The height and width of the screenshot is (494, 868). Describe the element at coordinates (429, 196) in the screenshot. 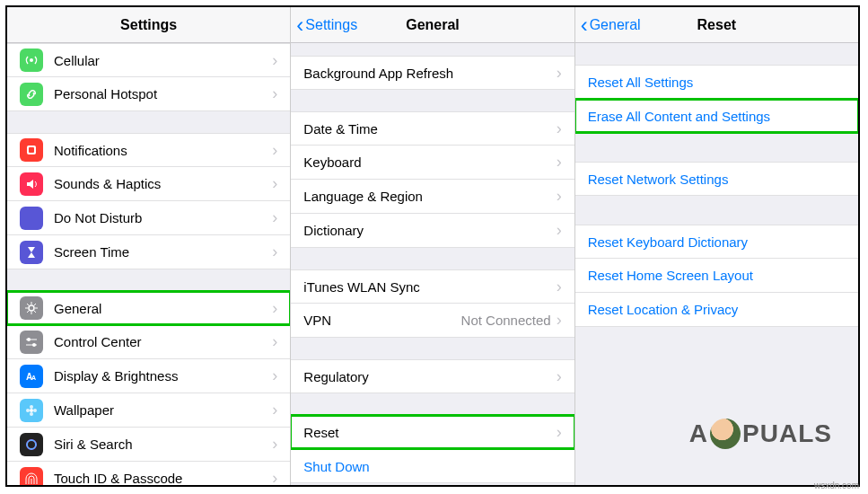

I see `row-label: Language & Region` at that location.